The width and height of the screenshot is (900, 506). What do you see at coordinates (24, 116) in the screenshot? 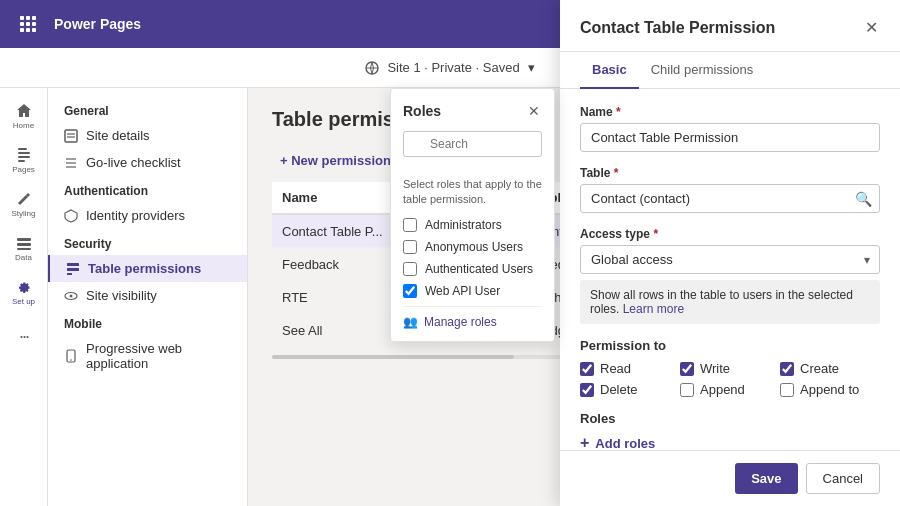
I see `sidebar-rail-home: Home` at bounding box center [24, 116].